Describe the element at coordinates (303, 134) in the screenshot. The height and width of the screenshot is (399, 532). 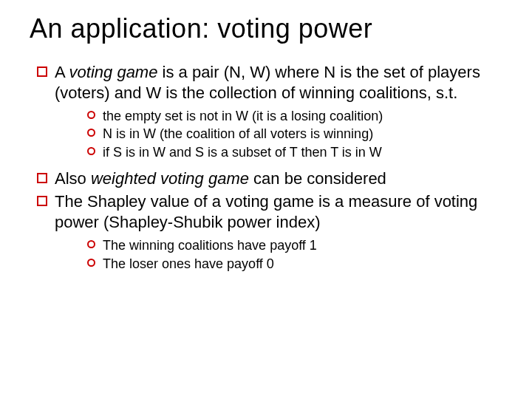
I see `sub-bullet-text: N is in W (the coalition of all voters i…` at that location.